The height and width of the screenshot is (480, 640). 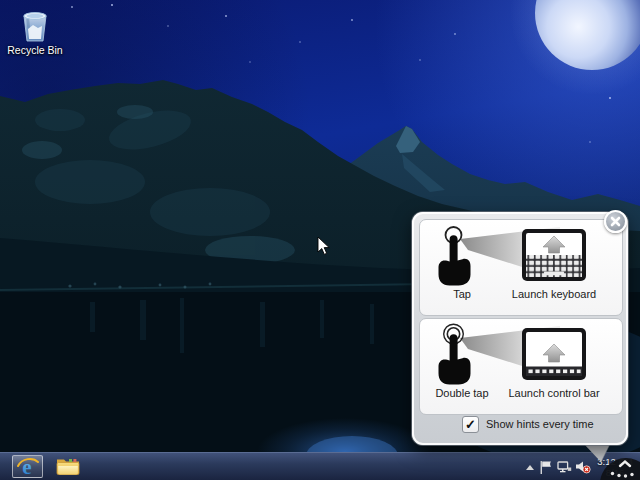 What do you see at coordinates (564, 467) in the screenshot?
I see `network-icon` at bounding box center [564, 467].